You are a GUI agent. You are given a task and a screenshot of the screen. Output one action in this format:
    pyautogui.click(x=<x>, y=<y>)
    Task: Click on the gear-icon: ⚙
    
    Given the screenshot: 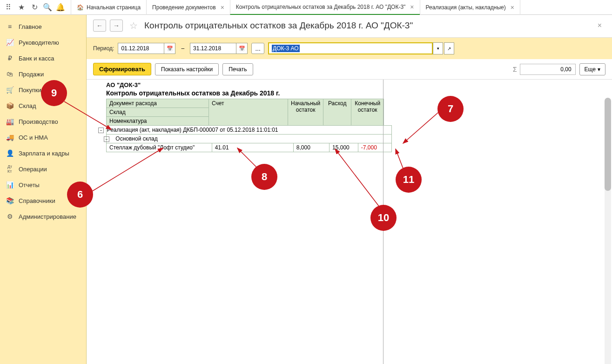 What is the action you would take?
    pyautogui.click(x=10, y=216)
    